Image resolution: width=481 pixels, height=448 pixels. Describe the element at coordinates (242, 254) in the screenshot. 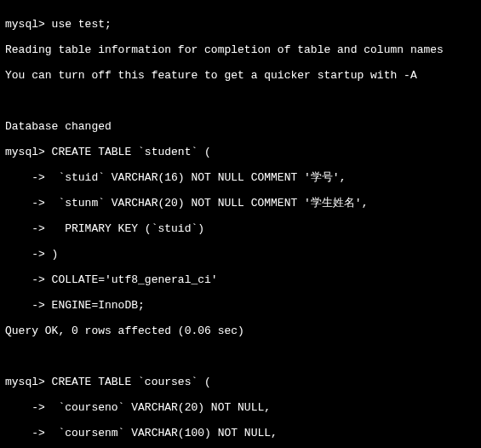

I see `terminal-line: -> )` at that location.